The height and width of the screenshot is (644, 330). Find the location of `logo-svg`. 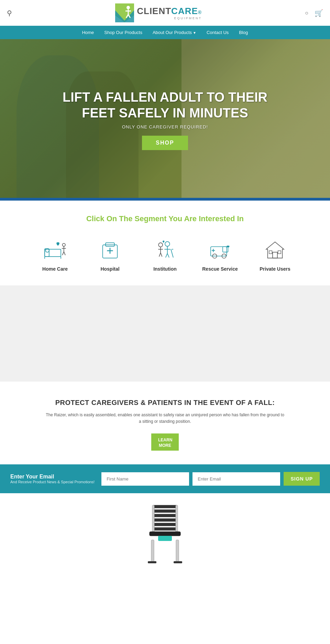

logo-svg is located at coordinates (124, 13).